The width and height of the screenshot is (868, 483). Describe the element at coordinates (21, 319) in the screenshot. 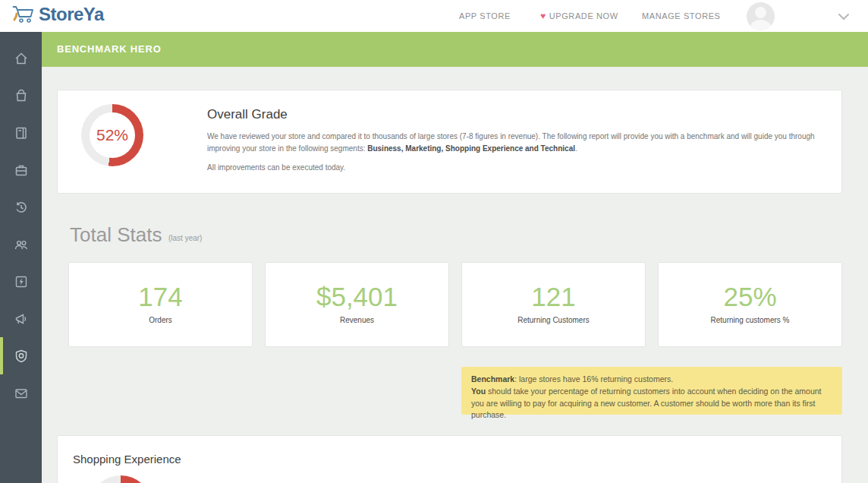

I see `megaphone-icon` at that location.